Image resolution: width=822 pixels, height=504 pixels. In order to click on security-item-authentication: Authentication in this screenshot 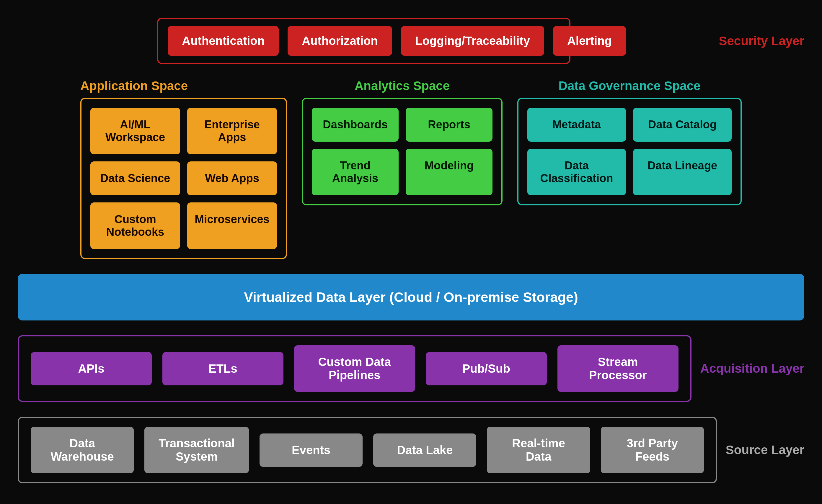, I will do `click(223, 41)`.